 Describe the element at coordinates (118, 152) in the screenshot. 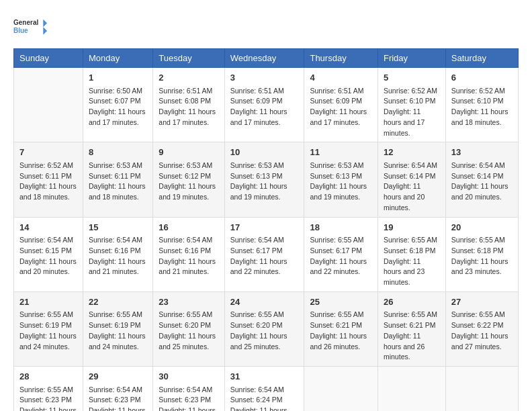

I see `day-number: 8` at that location.